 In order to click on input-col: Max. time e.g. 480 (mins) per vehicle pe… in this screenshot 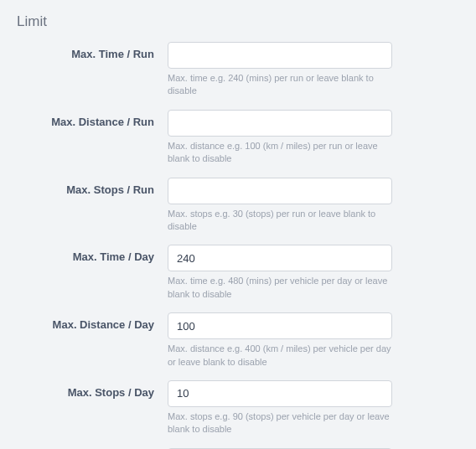, I will do `click(280, 273)`.